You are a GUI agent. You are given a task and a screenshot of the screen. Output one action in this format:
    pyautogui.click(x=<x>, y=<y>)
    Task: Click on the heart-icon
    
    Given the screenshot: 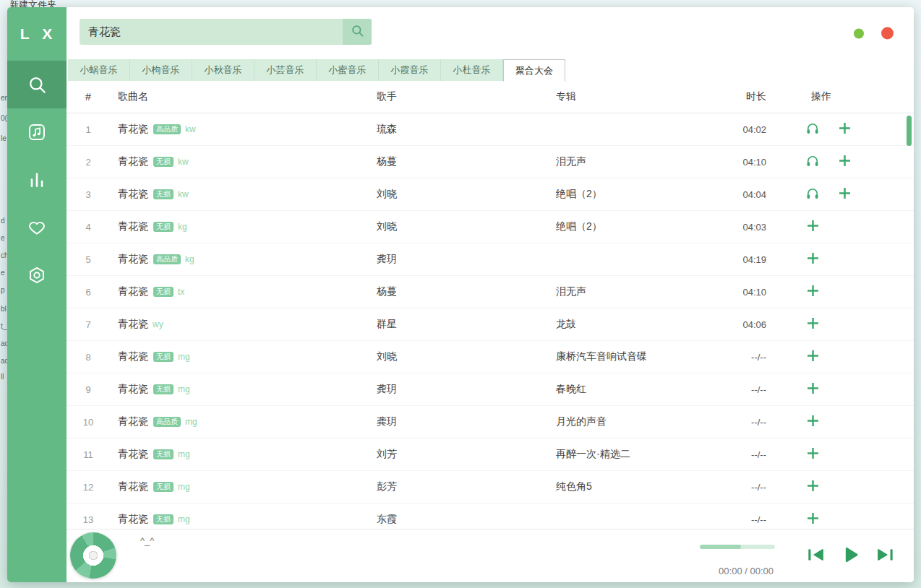 What is the action you would take?
    pyautogui.click(x=37, y=228)
    